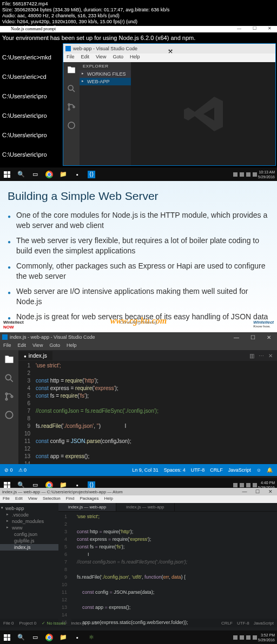 This screenshot has height=644, width=277. I want to click on tree-folder: .vscode, so click(29, 515).